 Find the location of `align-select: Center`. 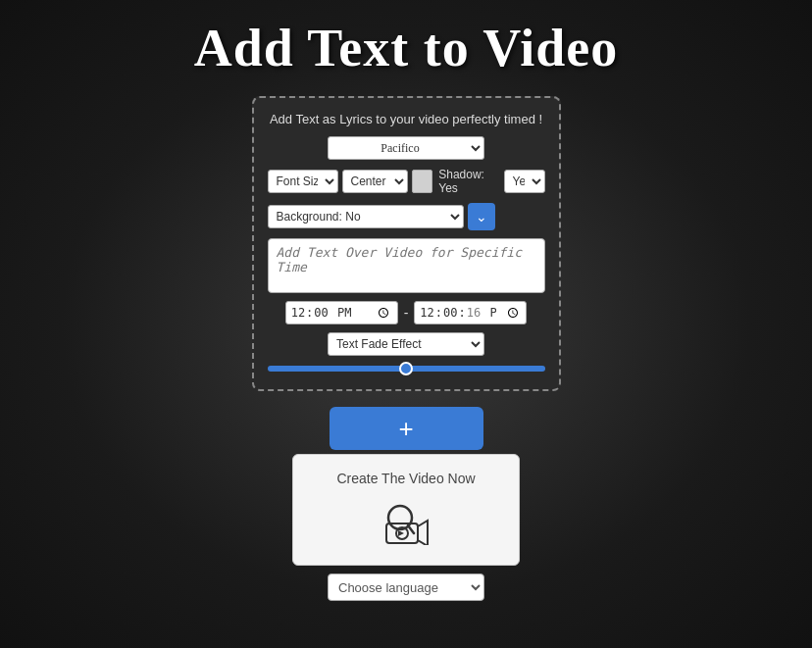

align-select: Center is located at coordinates (375, 181).